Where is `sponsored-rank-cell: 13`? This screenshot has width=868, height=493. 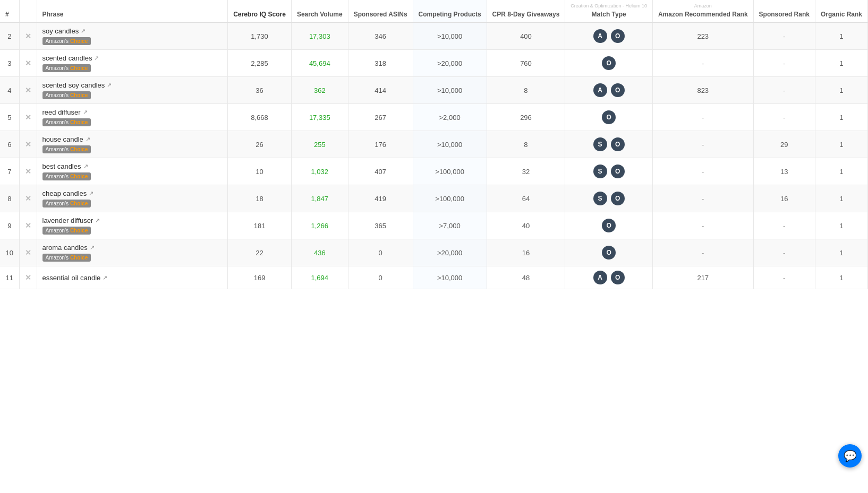
sponsored-rank-cell: 13 is located at coordinates (784, 172).